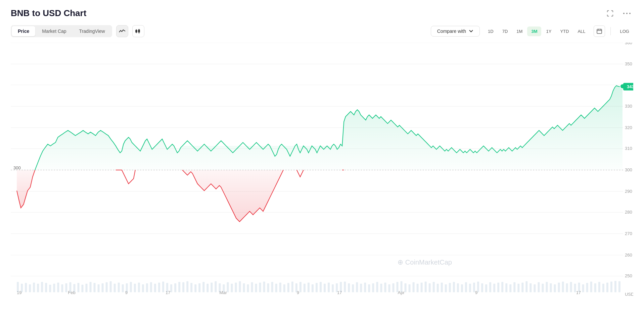  What do you see at coordinates (48, 13) in the screenshot?
I see `chart-title: BNB to USD Chart` at bounding box center [48, 13].